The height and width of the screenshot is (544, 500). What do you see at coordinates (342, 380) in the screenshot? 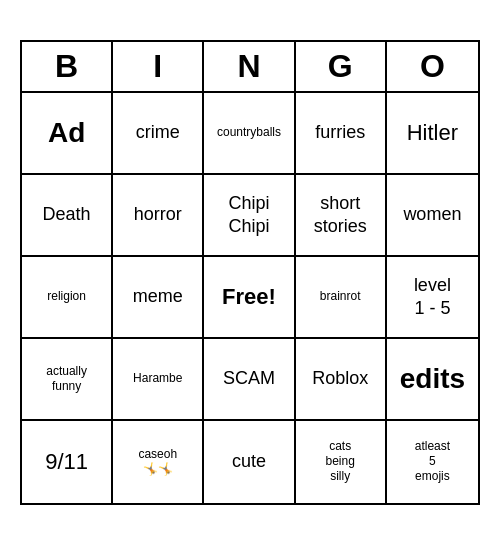
I see `bingo-cell: Roblox` at bounding box center [342, 380].